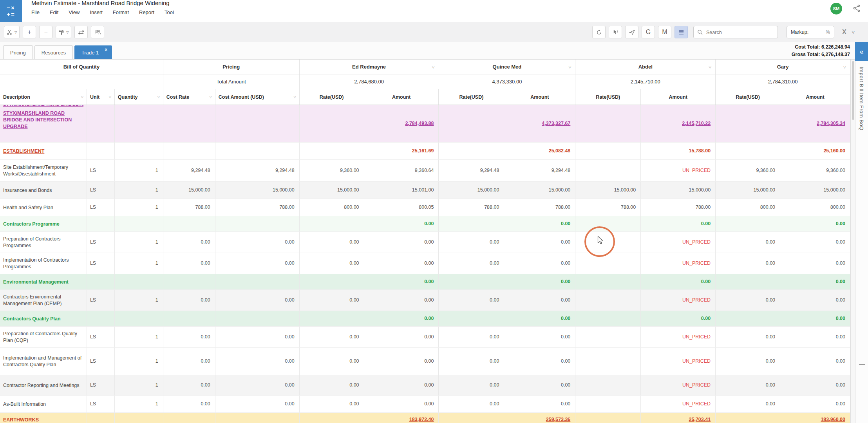 The height and width of the screenshot is (423, 868). I want to click on cell-13-rate_1: 0.00, so click(332, 385).